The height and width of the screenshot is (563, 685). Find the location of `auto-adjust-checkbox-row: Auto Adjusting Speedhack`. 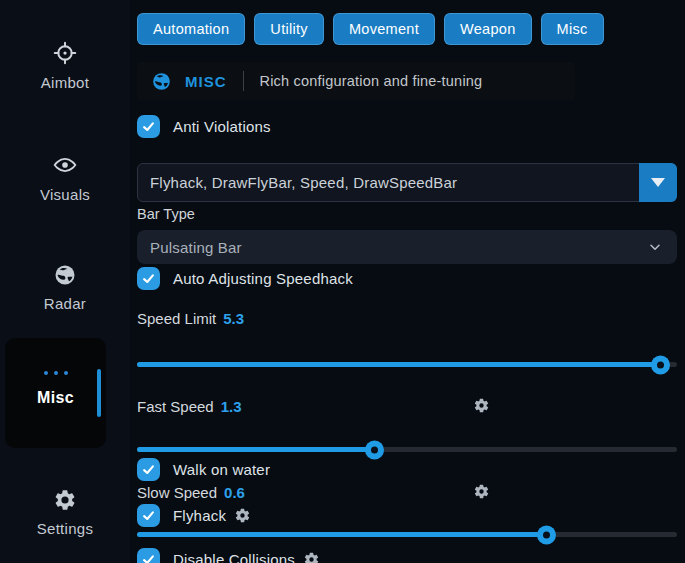

auto-adjust-checkbox-row: Auto Adjusting Speedhack is located at coordinates (407, 278).